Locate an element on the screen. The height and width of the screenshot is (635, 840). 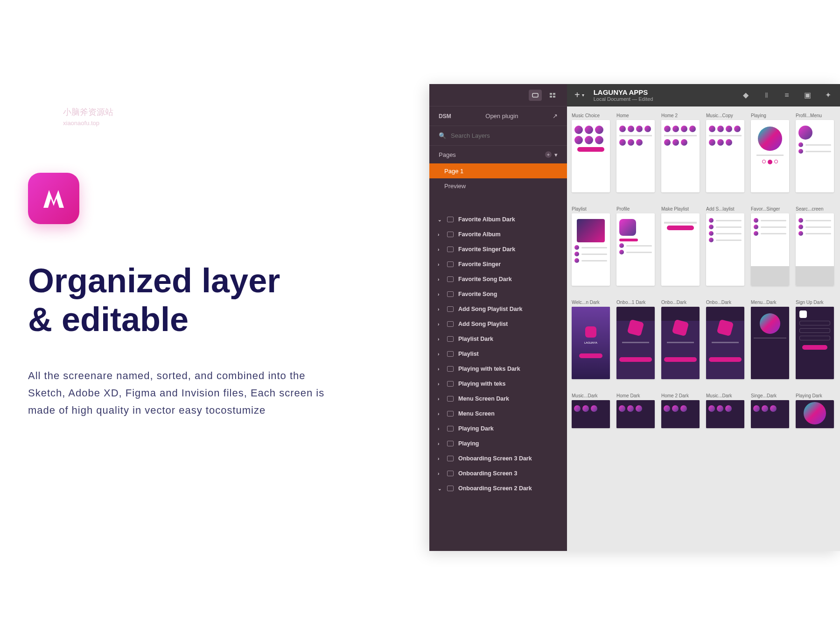
view-grid-button is located at coordinates (553, 95).